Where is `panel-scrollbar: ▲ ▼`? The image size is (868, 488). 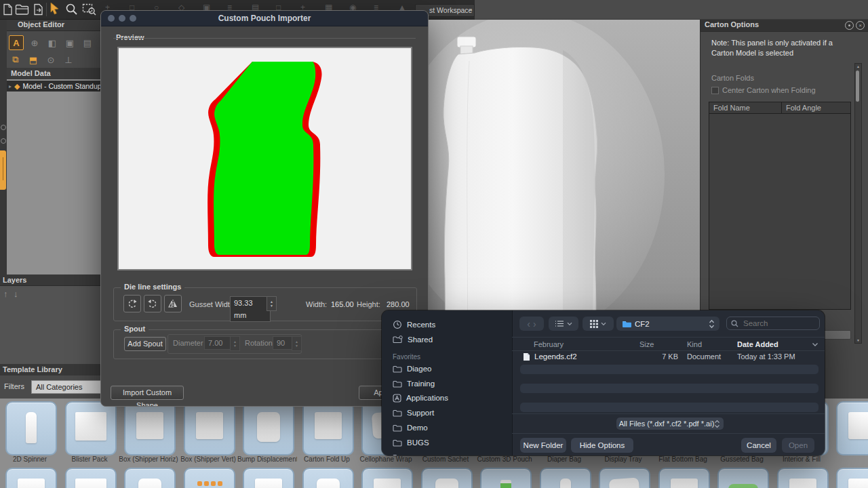 panel-scrollbar: ▲ ▼ is located at coordinates (859, 203).